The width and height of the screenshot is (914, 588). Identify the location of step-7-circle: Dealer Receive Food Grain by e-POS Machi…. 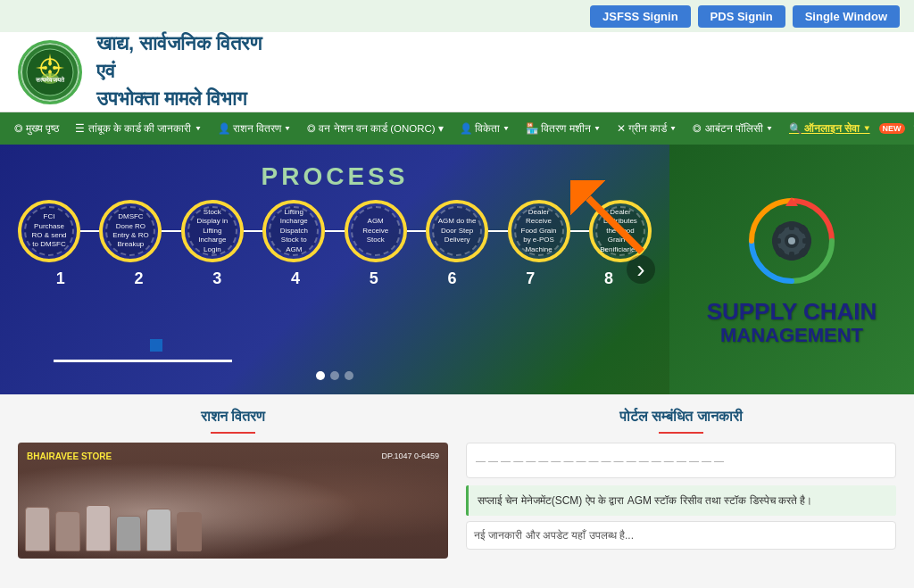
(539, 231).